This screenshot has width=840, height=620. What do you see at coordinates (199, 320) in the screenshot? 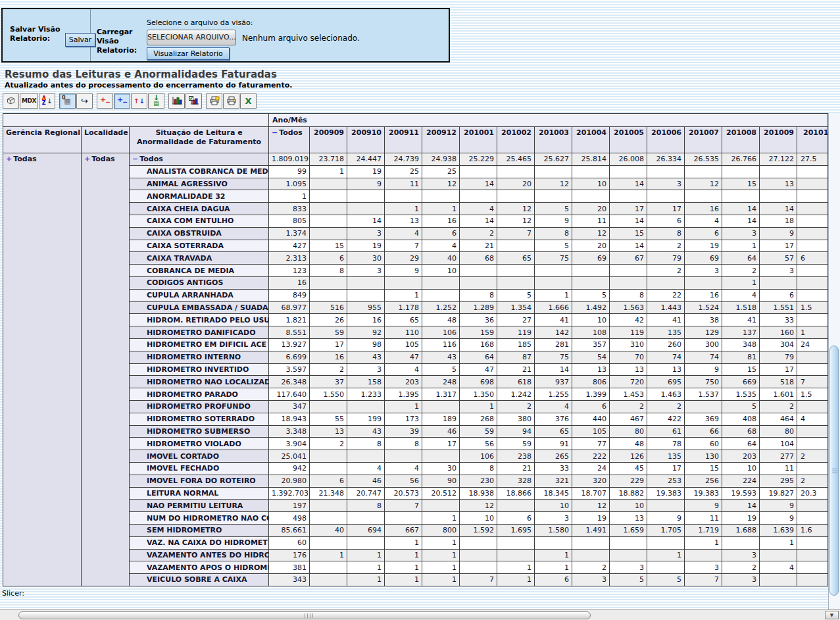
I see `row-label: HIDROM. RETIRADO PELO USU` at bounding box center [199, 320].